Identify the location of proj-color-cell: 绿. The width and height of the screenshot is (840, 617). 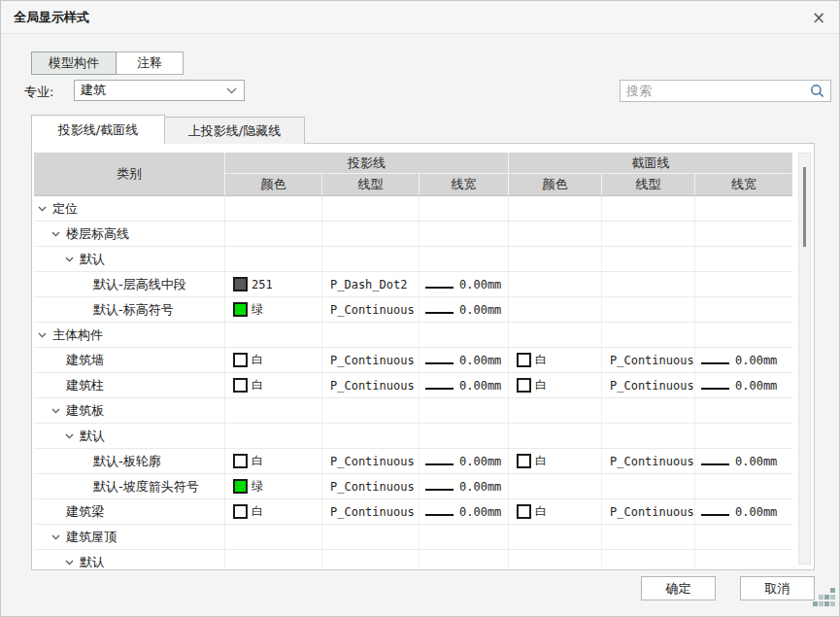
(274, 309).